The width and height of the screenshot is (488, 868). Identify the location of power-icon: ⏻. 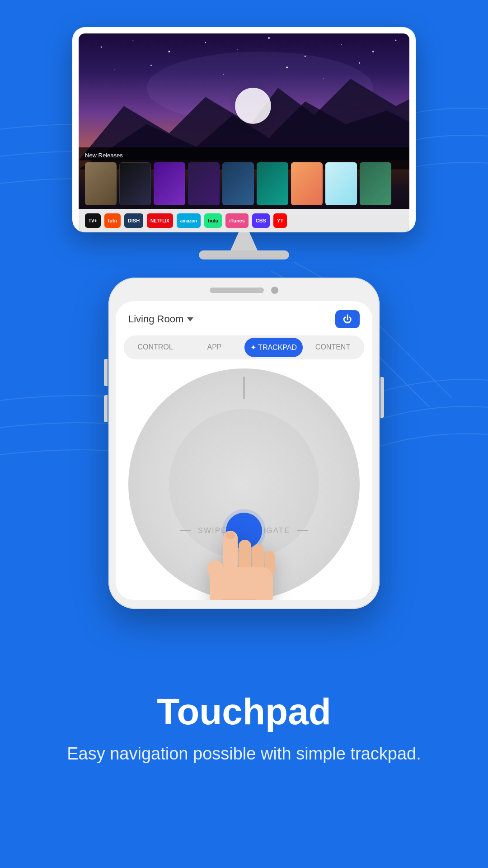
(347, 319).